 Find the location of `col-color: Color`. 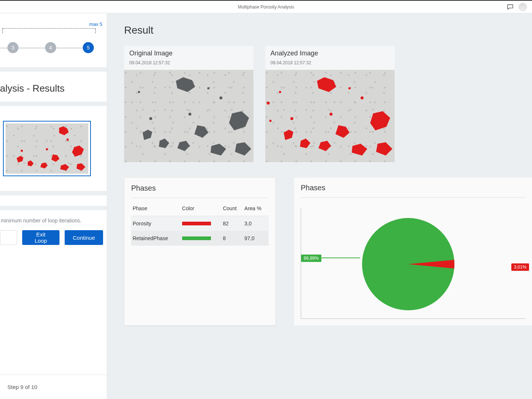

col-color: Color is located at coordinates (201, 208).